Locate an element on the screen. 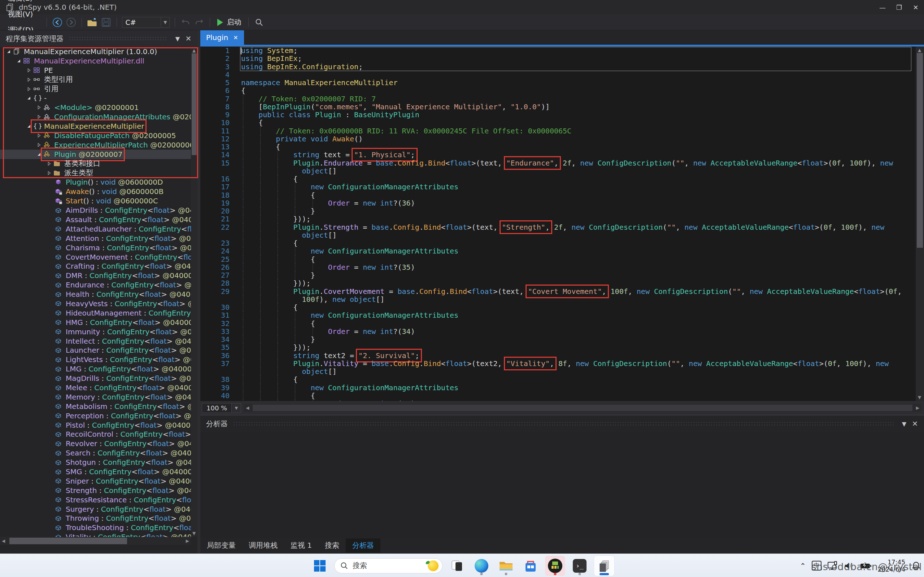 This screenshot has width=924, height=577. code-line: 4 is located at coordinates (558, 75).